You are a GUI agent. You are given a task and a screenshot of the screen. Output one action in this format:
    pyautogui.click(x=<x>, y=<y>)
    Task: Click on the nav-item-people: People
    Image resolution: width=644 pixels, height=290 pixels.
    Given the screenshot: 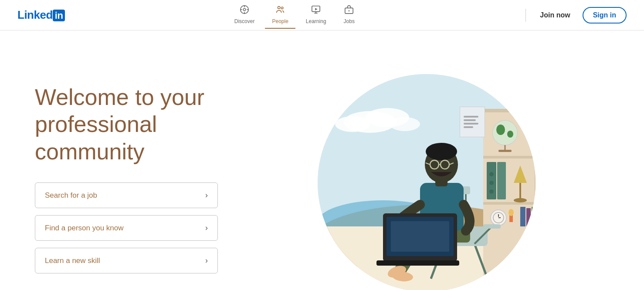 What is the action you would take?
    pyautogui.click(x=280, y=15)
    